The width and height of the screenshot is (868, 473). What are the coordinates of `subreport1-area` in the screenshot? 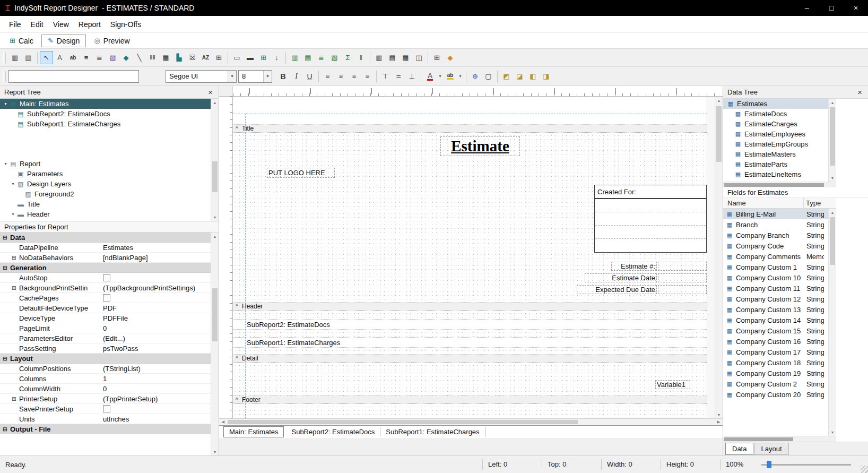 It's located at (470, 351).